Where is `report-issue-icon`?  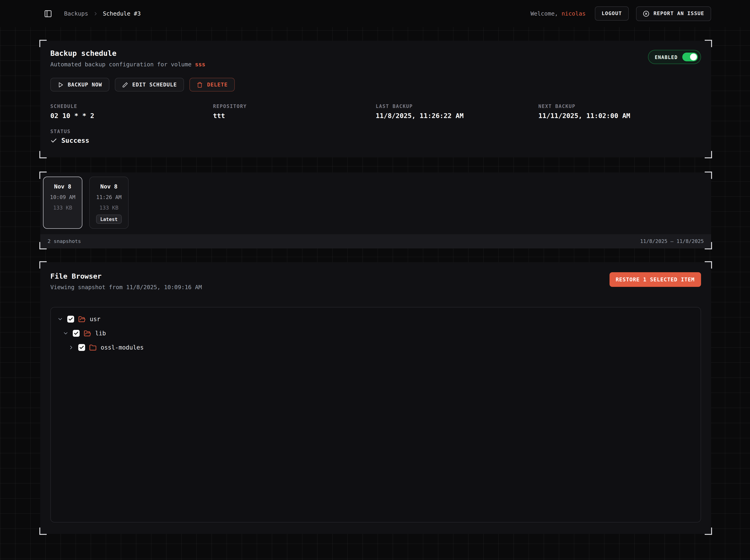 report-issue-icon is located at coordinates (646, 14).